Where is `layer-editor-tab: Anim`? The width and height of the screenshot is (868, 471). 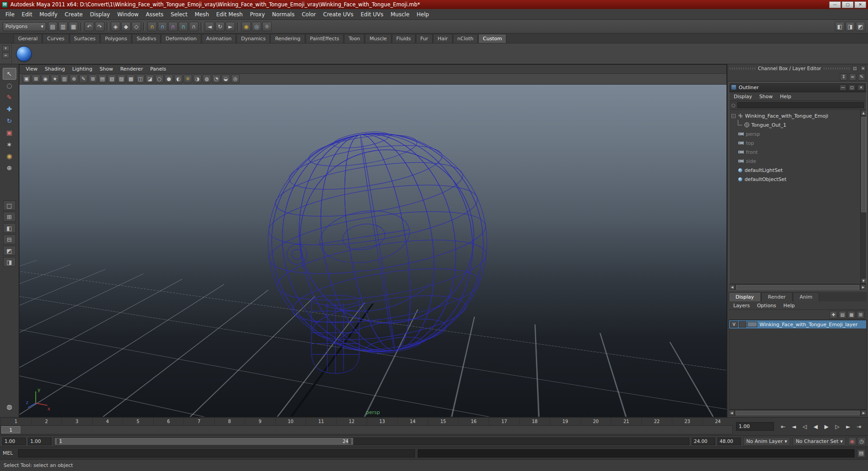
layer-editor-tab: Anim is located at coordinates (806, 297).